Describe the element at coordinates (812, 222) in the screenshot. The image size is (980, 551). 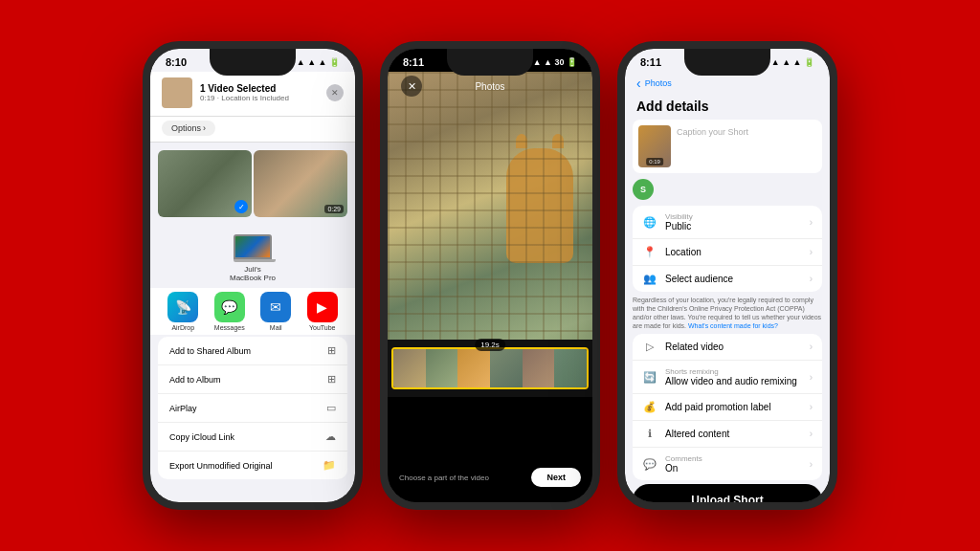
I see `visibility-chevron: ›` at that location.